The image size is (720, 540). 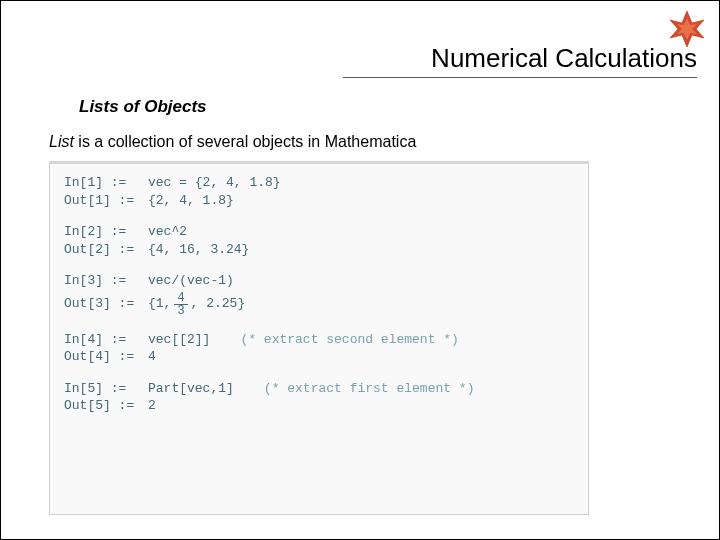 What do you see at coordinates (106, 304) in the screenshot?
I see `out-label: Out[3] :=` at bounding box center [106, 304].